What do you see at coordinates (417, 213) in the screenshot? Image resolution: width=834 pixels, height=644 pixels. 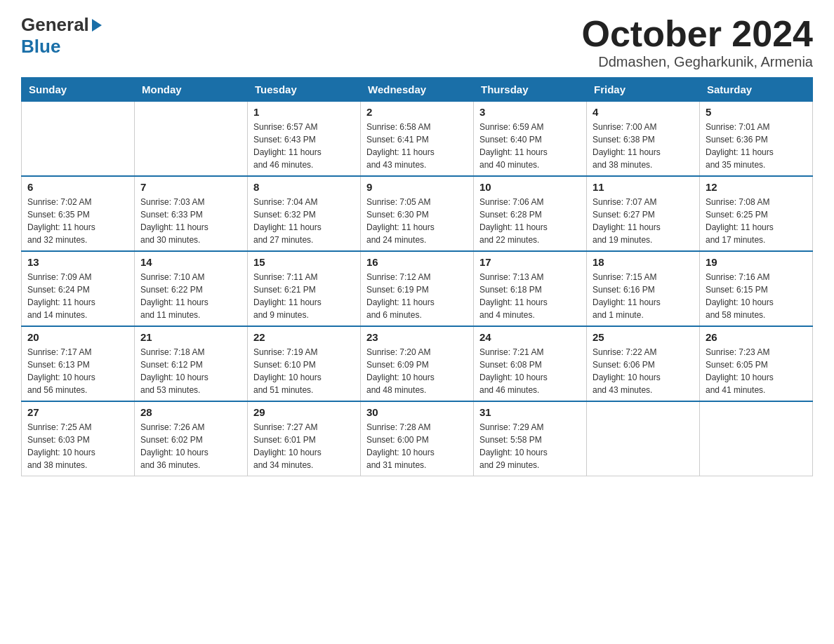 I see `calendar-cell: 9Sunrise: 7:05 AMSunset: 6:30 PMDaylight…` at bounding box center [417, 213].